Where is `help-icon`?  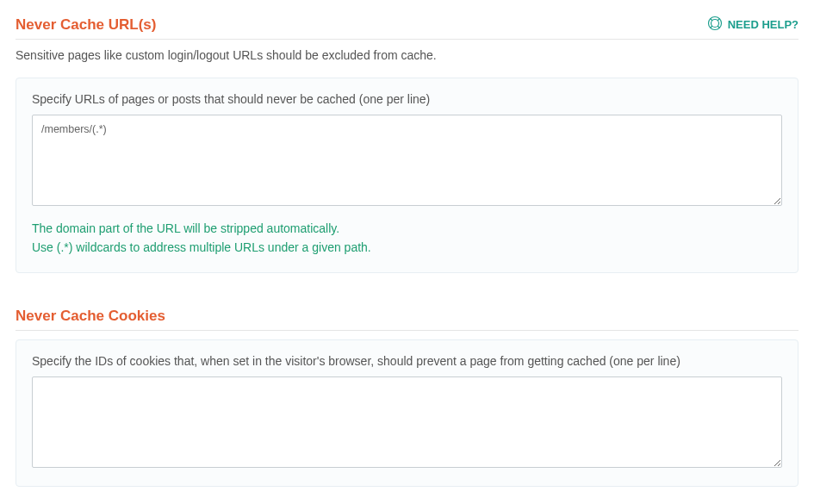 help-icon is located at coordinates (715, 24).